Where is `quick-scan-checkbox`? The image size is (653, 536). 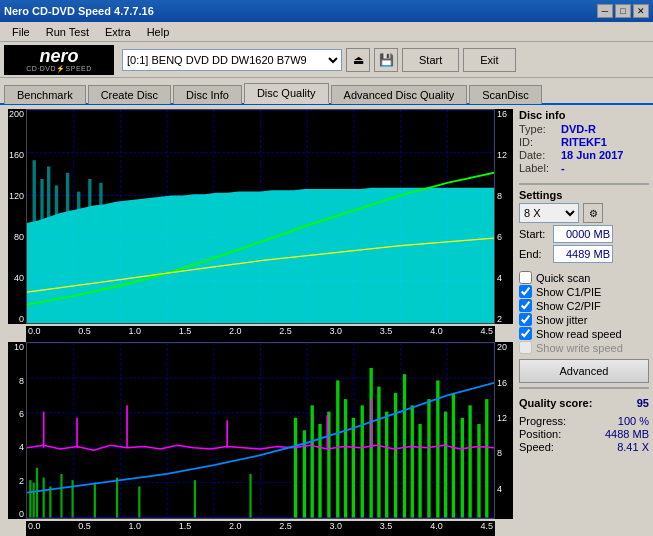 quick-scan-checkbox is located at coordinates (526, 278).